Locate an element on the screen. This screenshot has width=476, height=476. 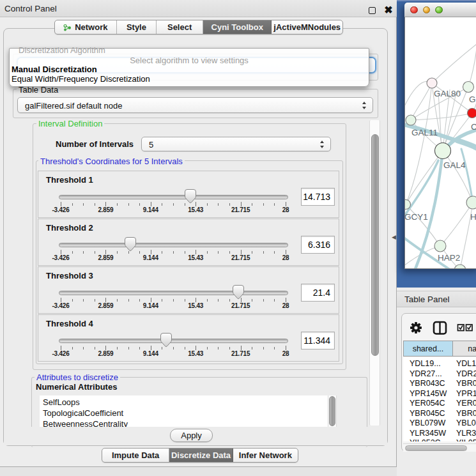
slider-scale-label: 15.43 is located at coordinates (196, 210).